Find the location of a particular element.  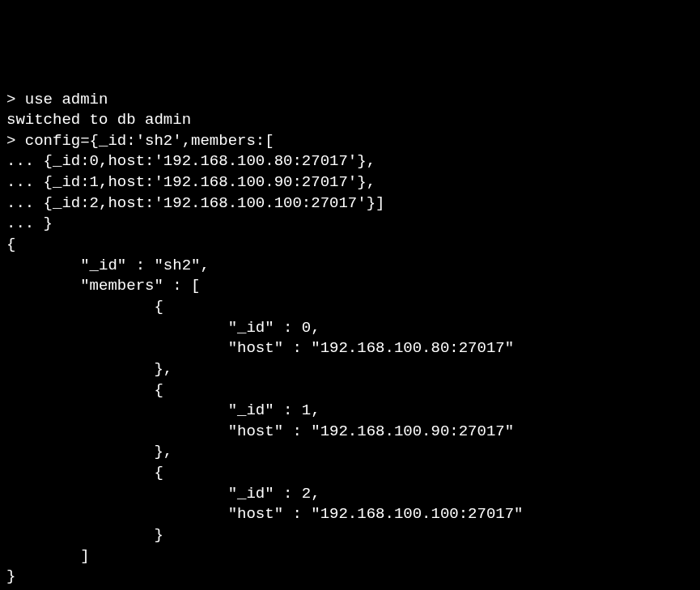

terminal-line: "host" : "192.168.100.100:27017" is located at coordinates (265, 514).